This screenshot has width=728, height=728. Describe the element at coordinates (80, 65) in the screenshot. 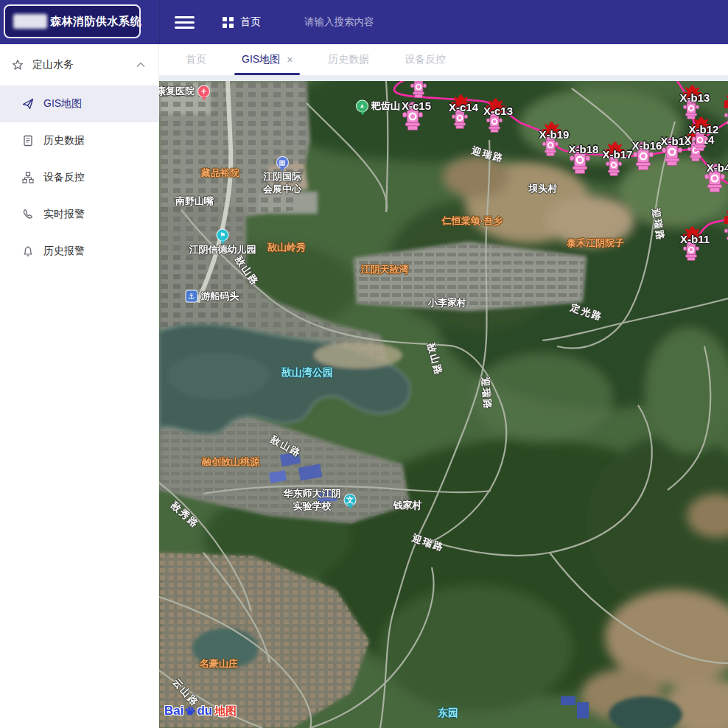

I see `sidebar-group-dingshan: 定山水务` at that location.